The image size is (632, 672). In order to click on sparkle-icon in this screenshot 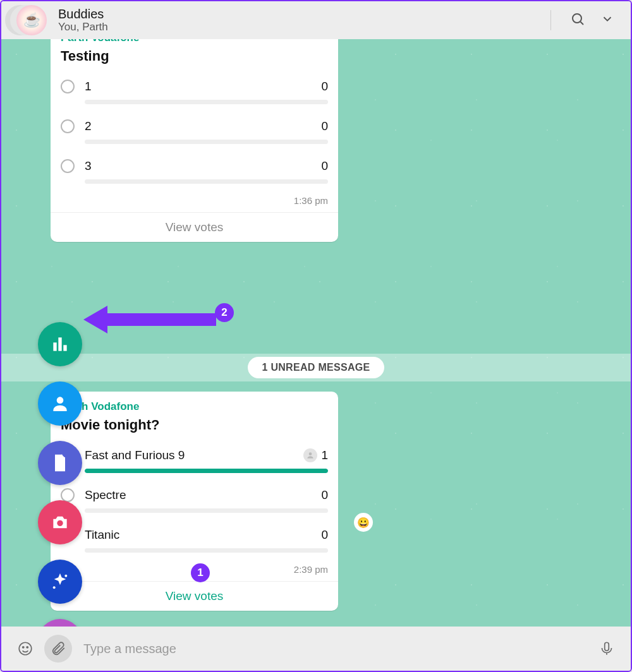, I will do `click(60, 582)`.